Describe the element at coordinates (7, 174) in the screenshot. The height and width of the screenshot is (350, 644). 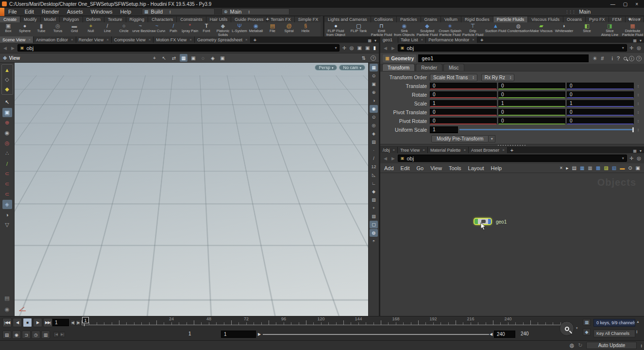
I see `magnet-tool-icon: ⊂` at that location.